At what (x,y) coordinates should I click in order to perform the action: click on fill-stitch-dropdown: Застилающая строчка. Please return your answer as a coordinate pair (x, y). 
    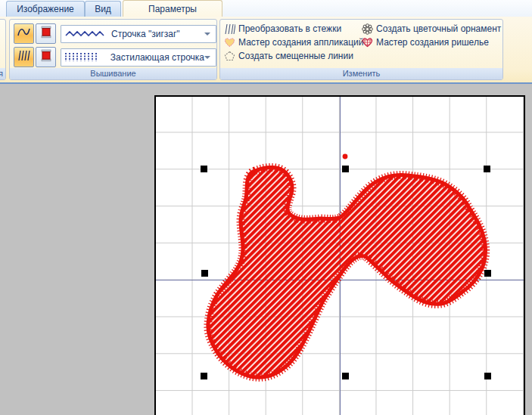
    Looking at the image, I should click on (138, 57).